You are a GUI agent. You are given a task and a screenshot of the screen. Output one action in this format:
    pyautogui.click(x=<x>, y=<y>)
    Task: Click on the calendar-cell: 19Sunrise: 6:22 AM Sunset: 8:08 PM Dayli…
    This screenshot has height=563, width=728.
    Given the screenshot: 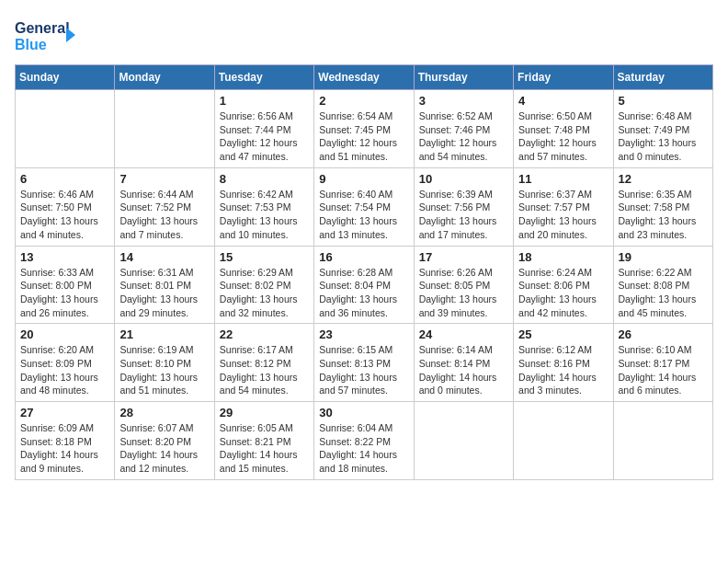 What is the action you would take?
    pyautogui.click(x=663, y=285)
    